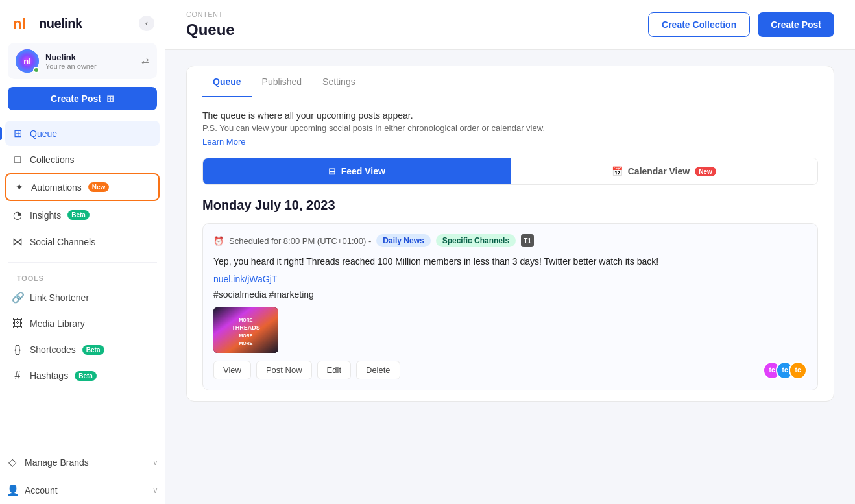 This screenshot has height=504, width=855. Describe the element at coordinates (796, 25) in the screenshot. I see `create-post-top-button: Create Post` at that location.